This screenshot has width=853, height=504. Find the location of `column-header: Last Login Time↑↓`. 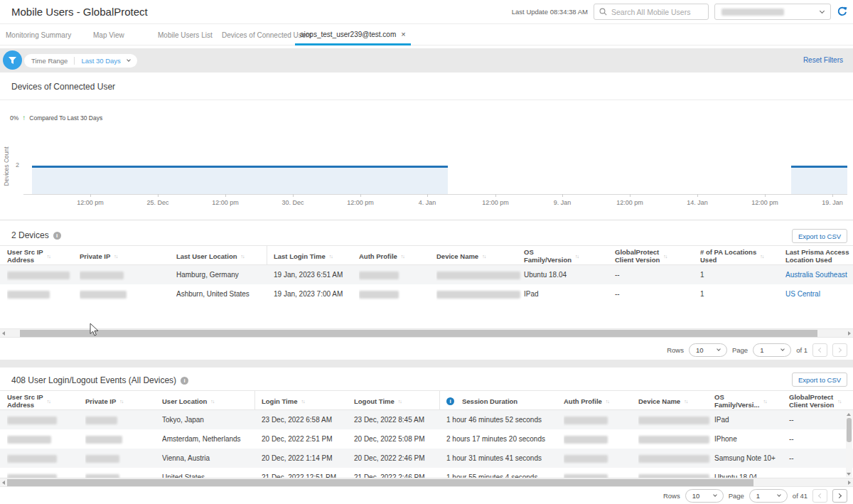

column-header: Last Login Time↑↓ is located at coordinates (316, 256).